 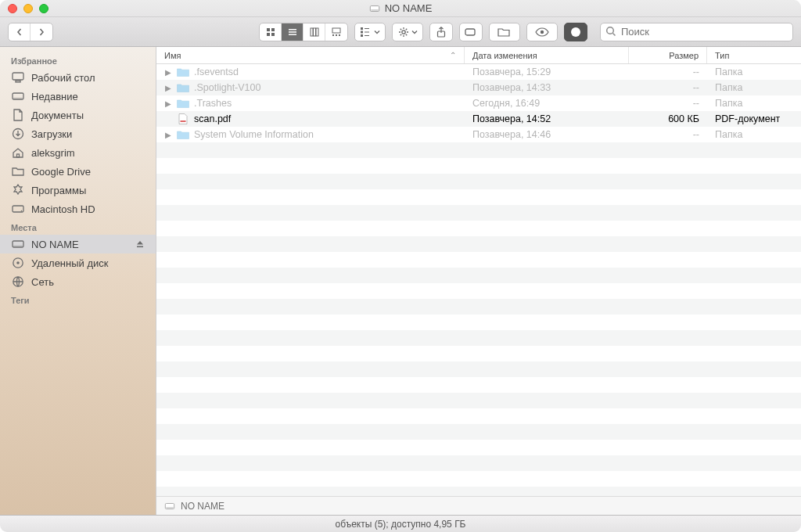 What do you see at coordinates (13, 9) in the screenshot?
I see `close-button` at bounding box center [13, 9].